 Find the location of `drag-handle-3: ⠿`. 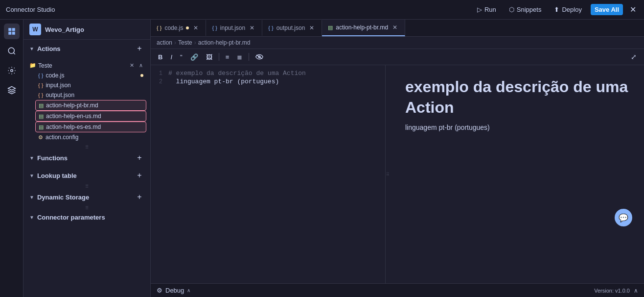

drag-handle-3: ⠿ is located at coordinates (87, 208).